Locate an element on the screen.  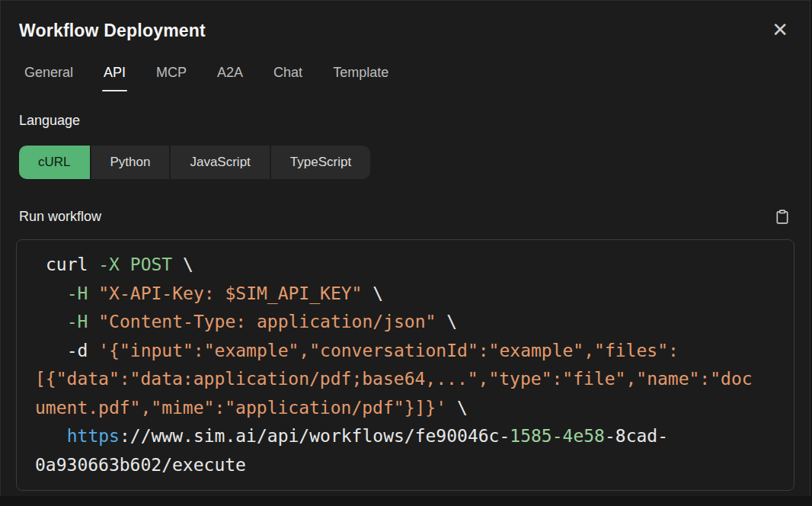
code-segment: curl is located at coordinates (72, 264).